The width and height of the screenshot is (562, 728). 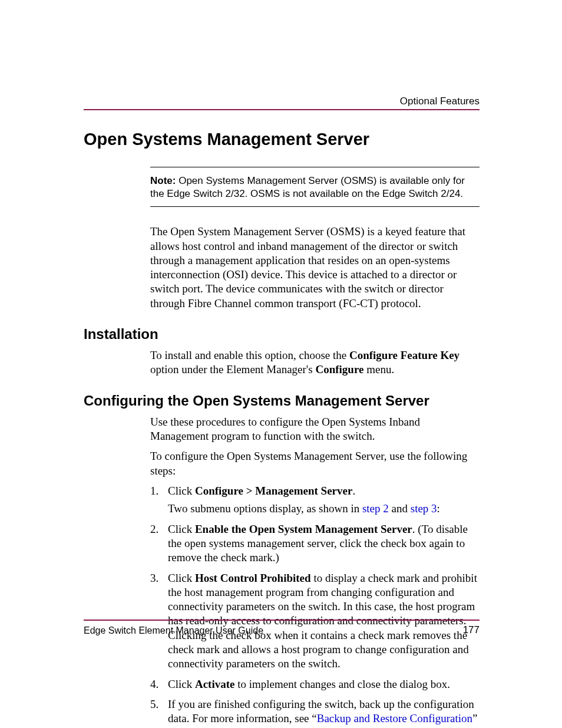 I want to click on step-1-sub: Two submenu options display, as shown in…, so click(x=324, y=509).